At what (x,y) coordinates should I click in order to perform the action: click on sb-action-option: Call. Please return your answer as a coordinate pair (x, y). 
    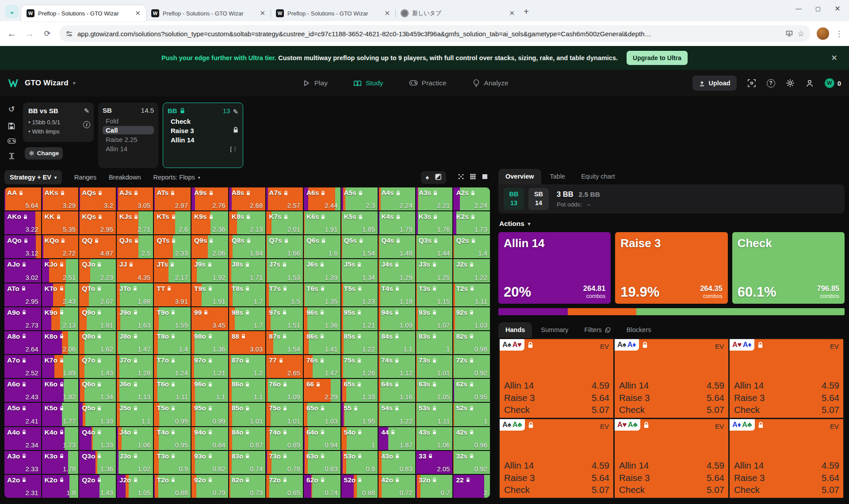
    Looking at the image, I should click on (128, 130).